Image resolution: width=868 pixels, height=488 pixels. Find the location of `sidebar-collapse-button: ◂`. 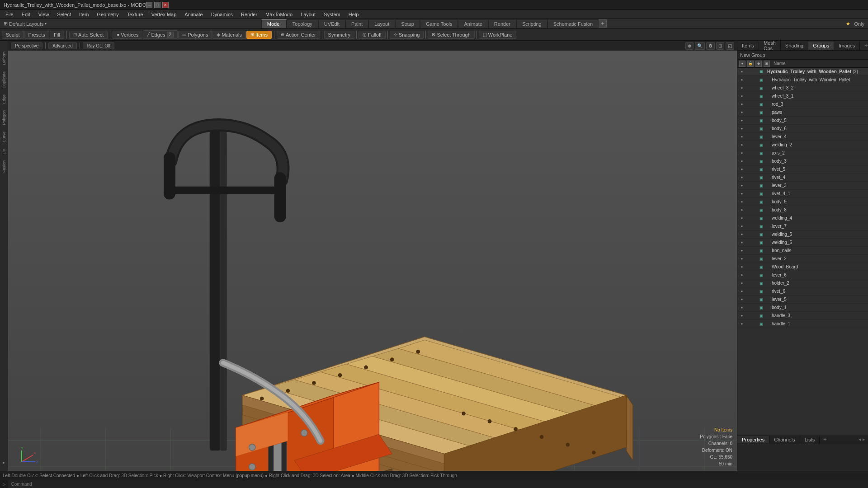

sidebar-collapse-button: ◂ is located at coordinates (4, 463).